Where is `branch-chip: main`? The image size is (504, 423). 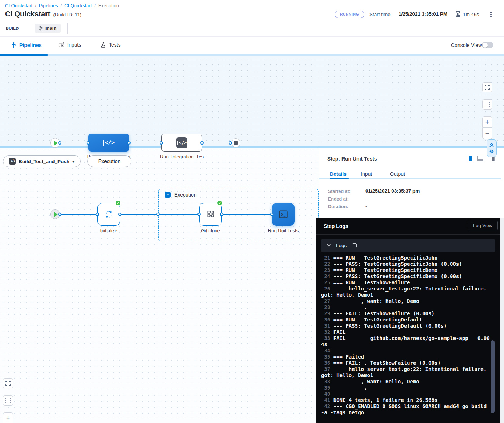
branch-chip: main is located at coordinates (48, 28).